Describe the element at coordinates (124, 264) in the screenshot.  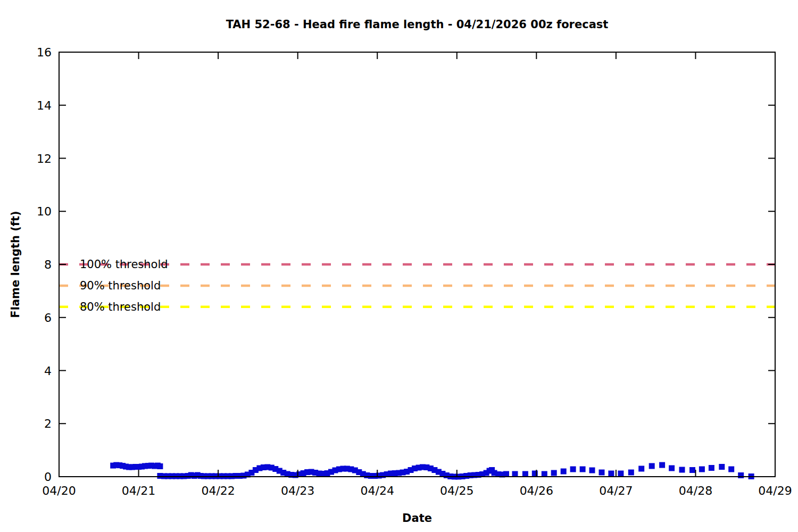
I see `legend-label-100-threshold: 100% threshold` at that location.